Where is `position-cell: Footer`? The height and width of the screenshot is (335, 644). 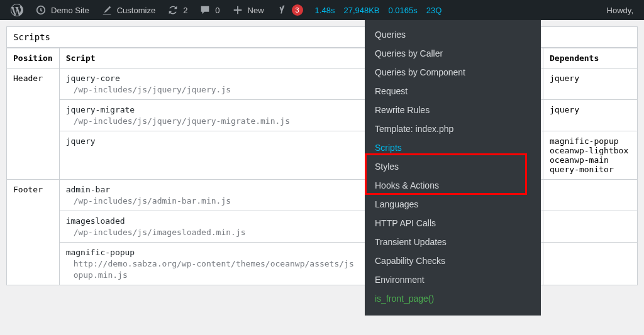 position-cell: Footer is located at coordinates (33, 233).